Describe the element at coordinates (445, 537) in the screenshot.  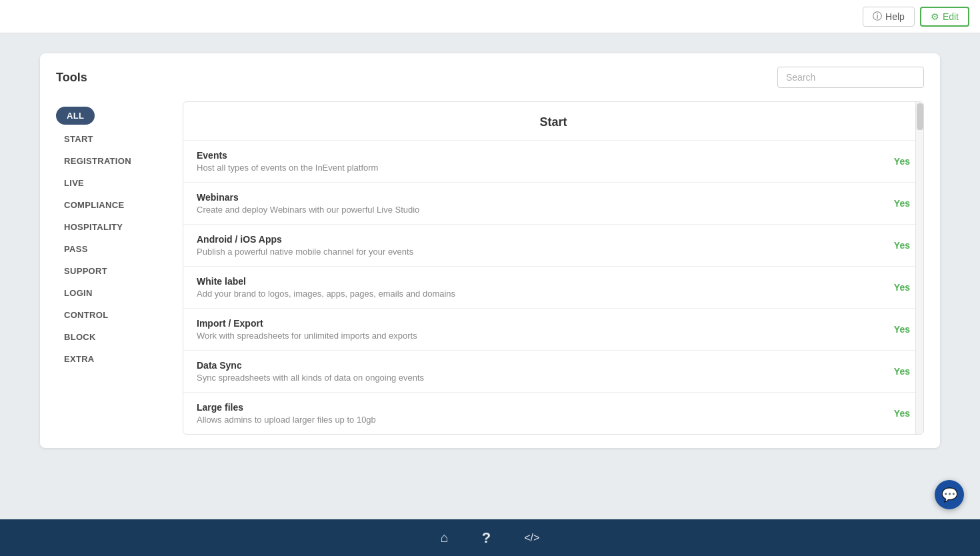
I see `home-icon: ⌂` at that location.